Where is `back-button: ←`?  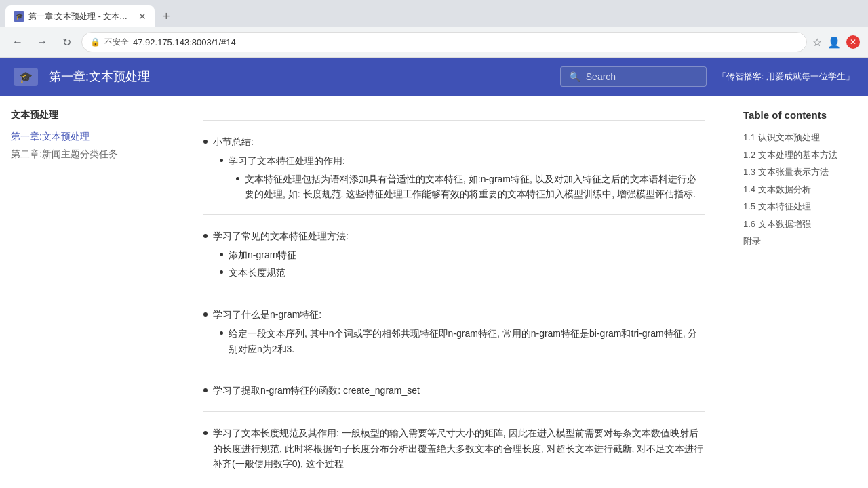 back-button: ← is located at coordinates (18, 42).